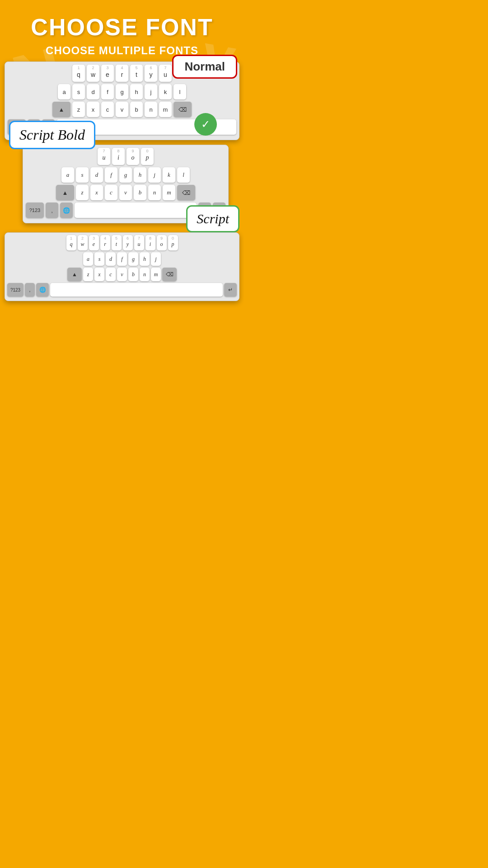 This screenshot has width=488, height=868. I want to click on kb2-key-i: 8i, so click(118, 156).